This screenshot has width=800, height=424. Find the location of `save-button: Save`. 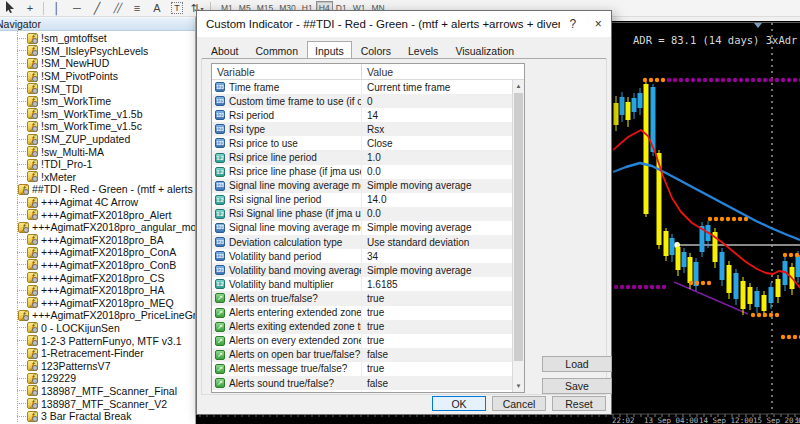

save-button: Save is located at coordinates (577, 386).